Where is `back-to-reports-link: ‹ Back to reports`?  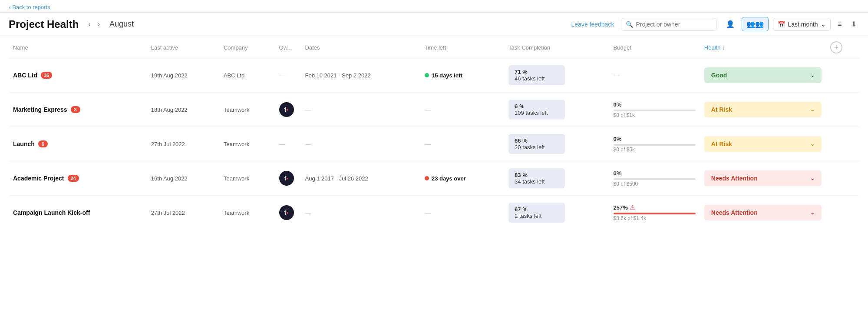 back-to-reports-link: ‹ Back to reports is located at coordinates (30, 7).